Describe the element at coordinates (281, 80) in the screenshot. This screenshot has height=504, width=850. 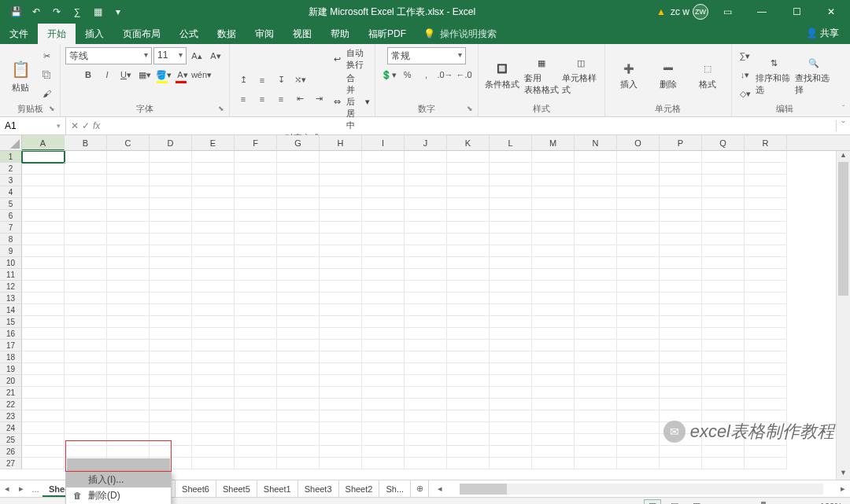
I see `align-bottom-icon: ↧` at that location.